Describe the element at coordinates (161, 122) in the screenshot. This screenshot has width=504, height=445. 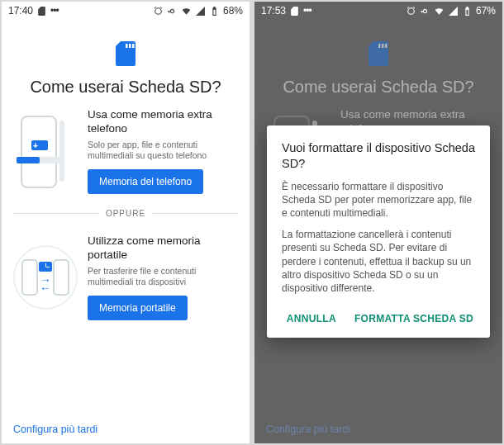
I see `option1-title: Usa come memoria extra telefono` at that location.